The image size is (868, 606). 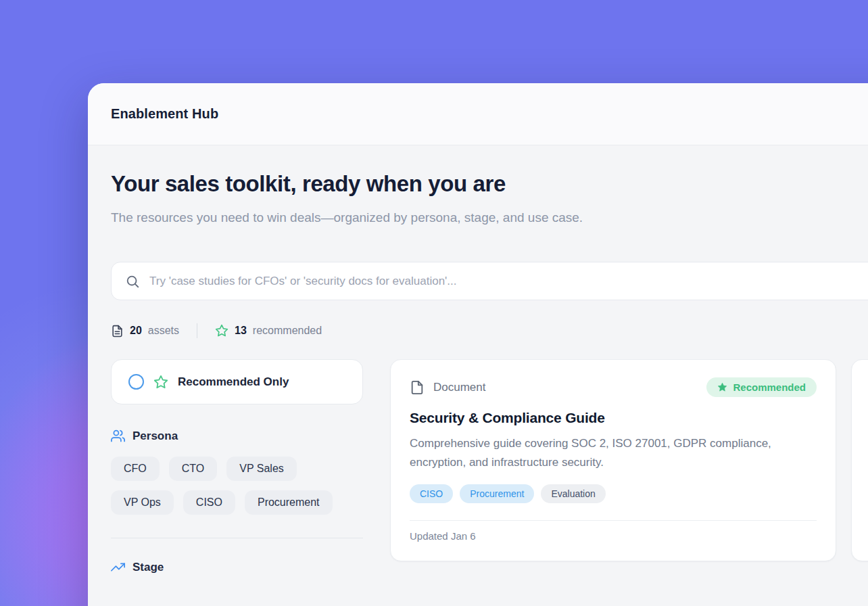 I want to click on persona-chip-cfo: CFO, so click(x=135, y=469).